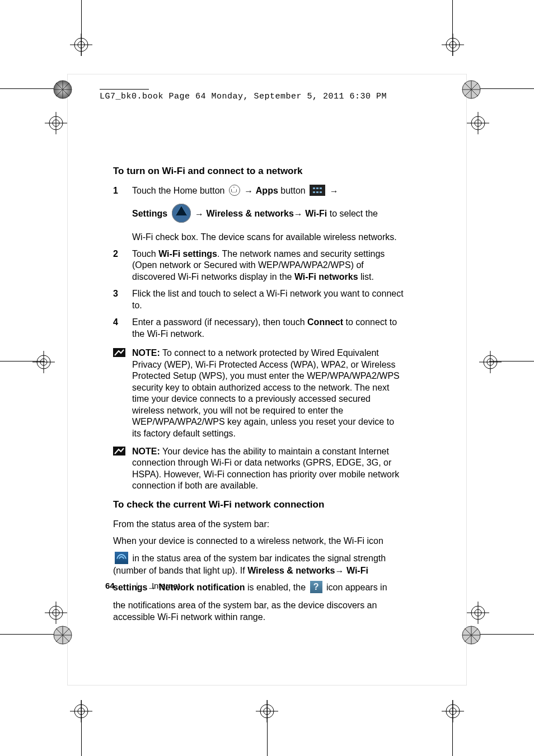 The height and width of the screenshot is (756, 534). Describe the element at coordinates (325, 322) in the screenshot. I see `connect-label: Connect` at that location.